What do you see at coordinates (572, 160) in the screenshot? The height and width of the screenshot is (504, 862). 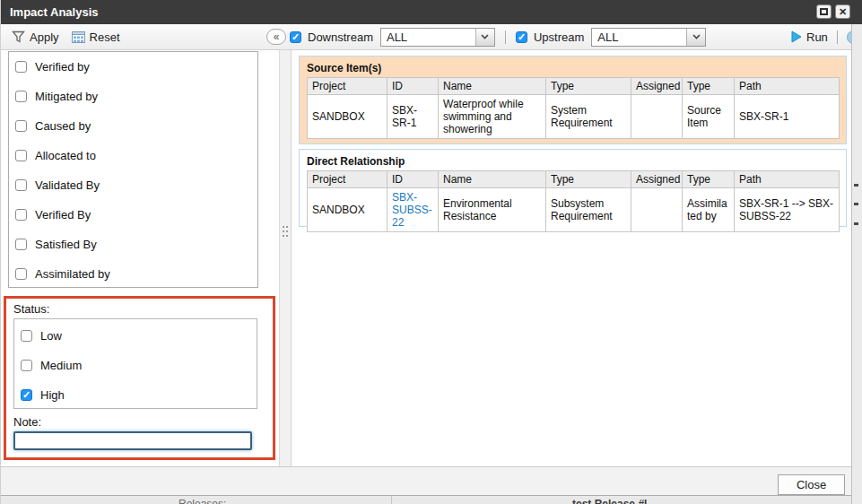 I see `direct-relationship-title: Direct Relationship` at bounding box center [572, 160].